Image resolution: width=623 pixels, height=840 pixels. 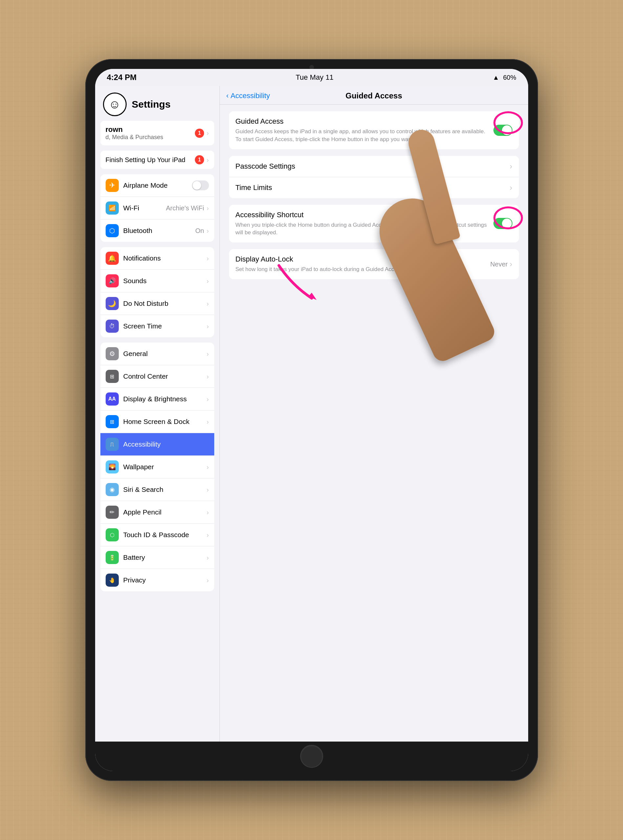 I want to click on siri-chevron: ›, so click(x=208, y=490).